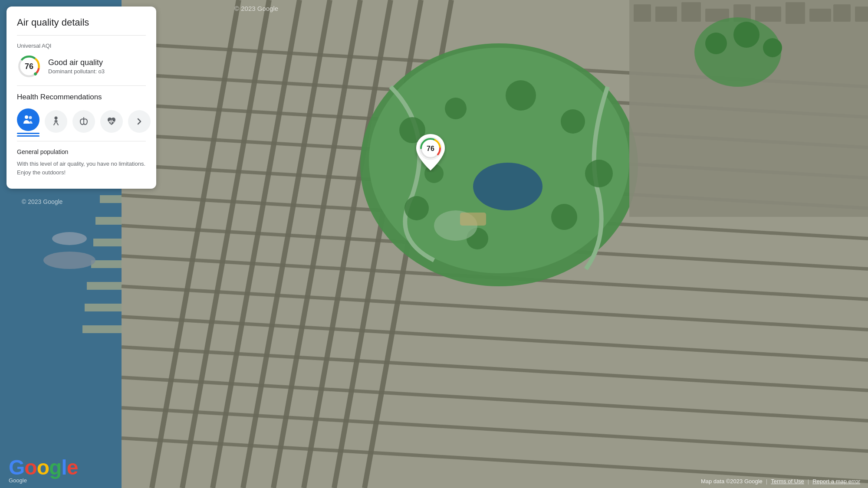 This screenshot has height=488, width=868. What do you see at coordinates (82, 98) in the screenshot?
I see `air-quality-panel: Air quality details Universal AQI 76 Goo…` at bounding box center [82, 98].